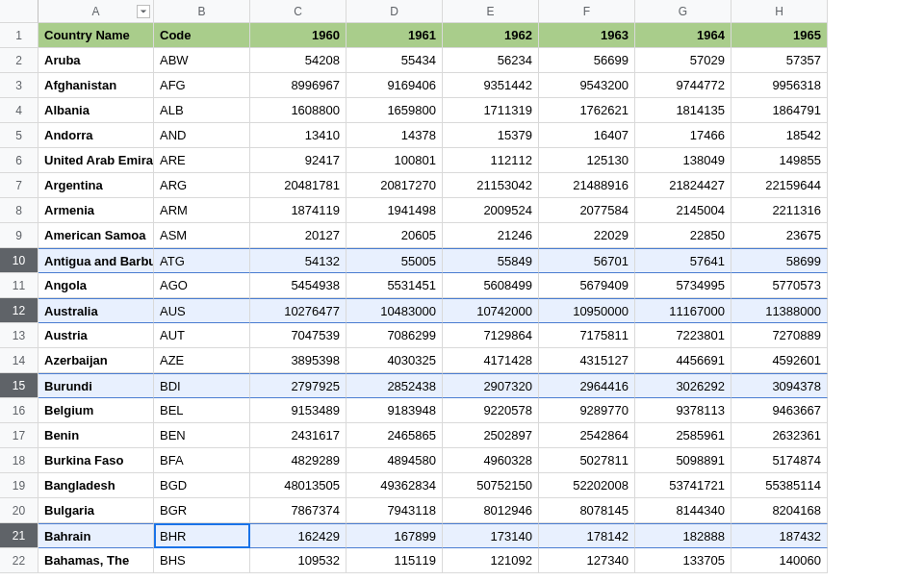 The height and width of the screenshot is (581, 924). I want to click on cell-value: 7175811, so click(587, 336).